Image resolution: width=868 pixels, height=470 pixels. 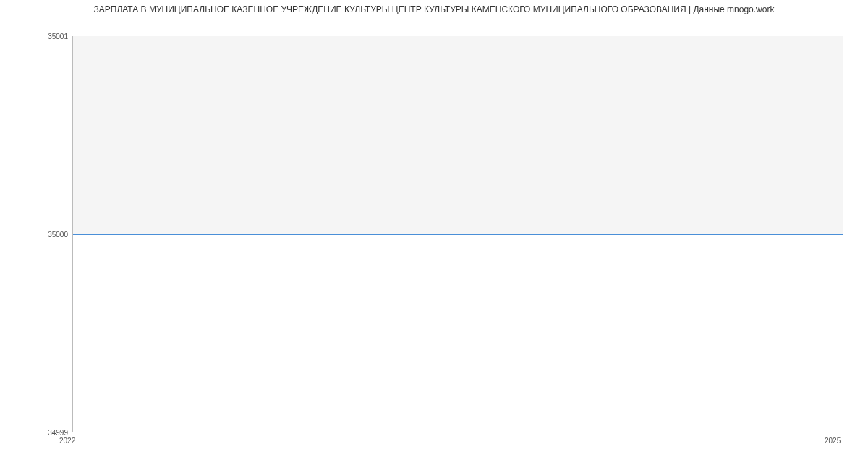 What do you see at coordinates (458, 234) in the screenshot?
I see `salary-line` at bounding box center [458, 234].